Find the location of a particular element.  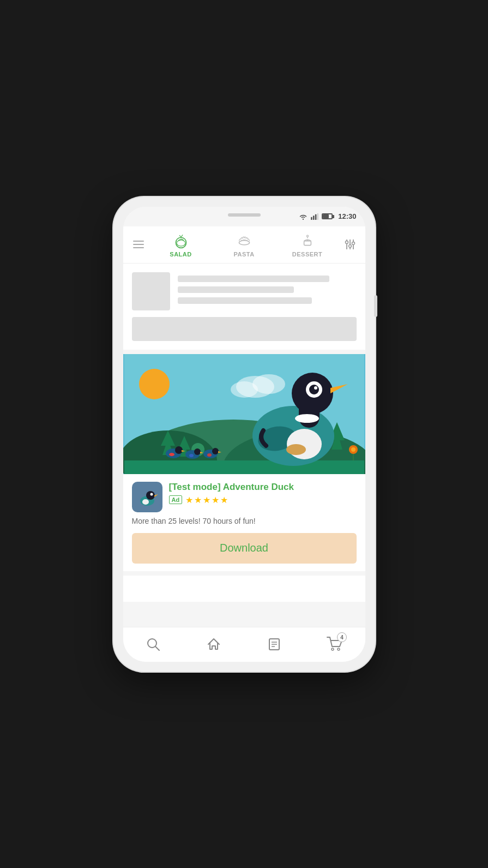

phone-side-button is located at coordinates (376, 306).